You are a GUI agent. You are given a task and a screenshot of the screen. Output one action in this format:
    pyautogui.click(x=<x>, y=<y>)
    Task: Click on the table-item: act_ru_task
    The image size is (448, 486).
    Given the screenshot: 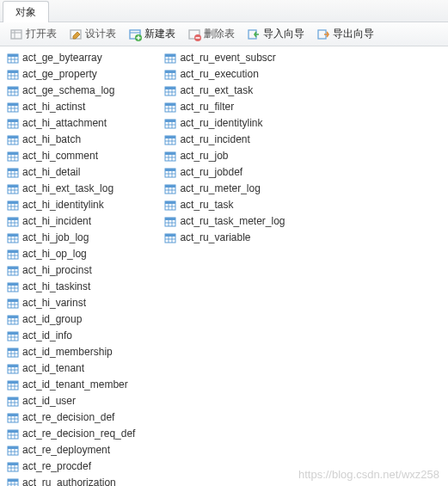 What is the action you would take?
    pyautogui.click(x=224, y=205)
    